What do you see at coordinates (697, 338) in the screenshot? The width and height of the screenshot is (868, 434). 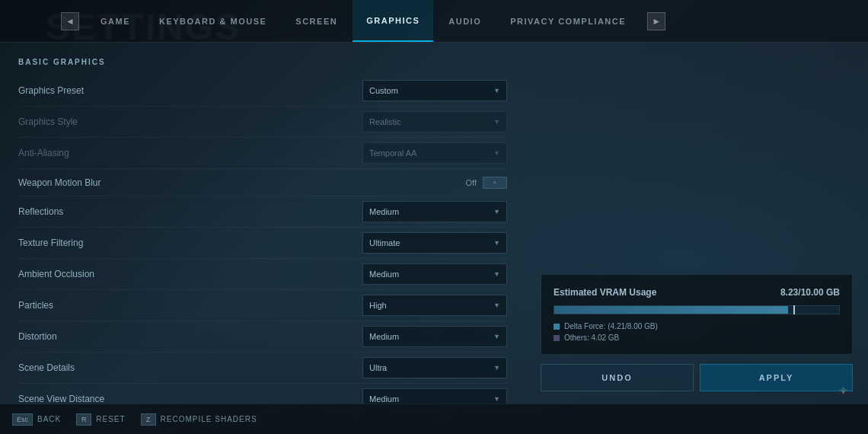 I see `vram-legend-item-1: Others: 4.02 GB` at bounding box center [697, 338].